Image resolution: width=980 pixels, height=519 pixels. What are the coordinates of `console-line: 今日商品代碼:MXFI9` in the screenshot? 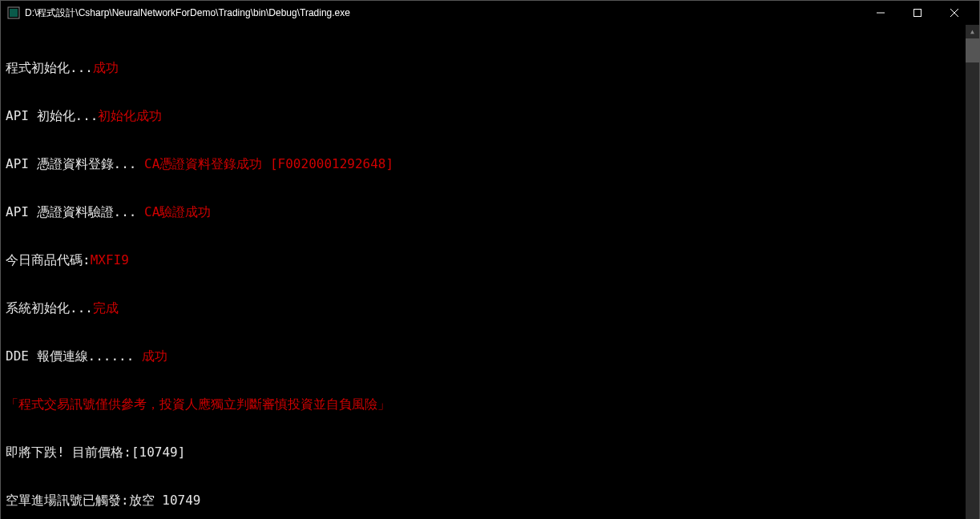 It's located at (483, 260).